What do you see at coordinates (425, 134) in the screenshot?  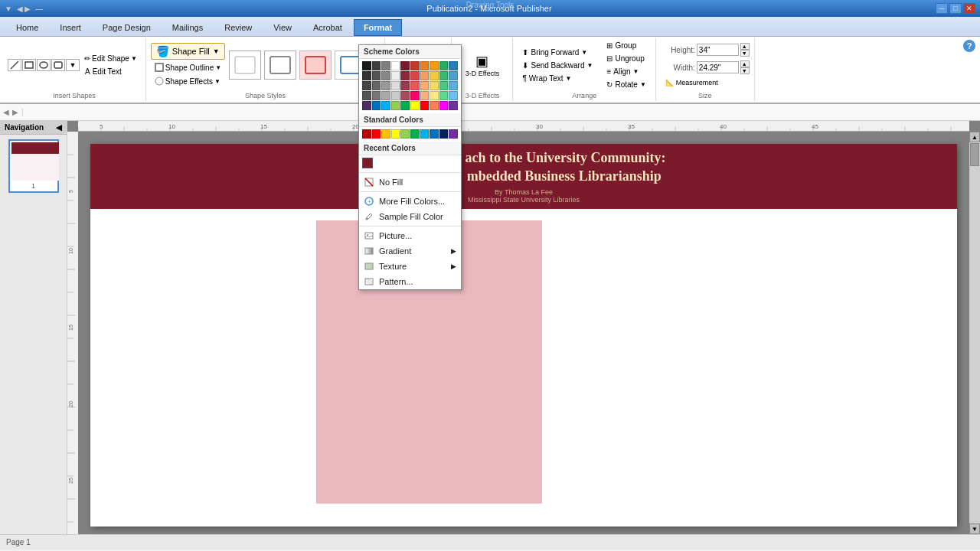 I see `std-swatch-light-blue` at bounding box center [425, 134].